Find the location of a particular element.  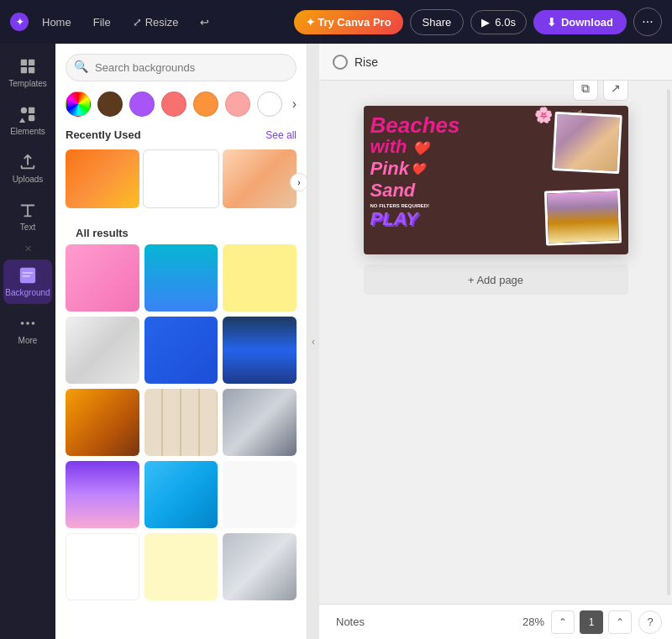

photo-bottom is located at coordinates (582, 217).